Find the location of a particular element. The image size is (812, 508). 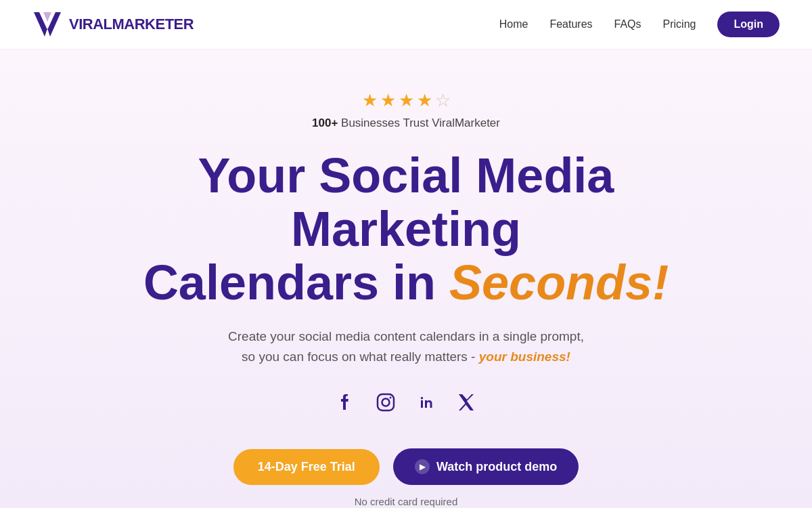

trust-label: Businesses Trust ViralMarketer is located at coordinates (421, 123).